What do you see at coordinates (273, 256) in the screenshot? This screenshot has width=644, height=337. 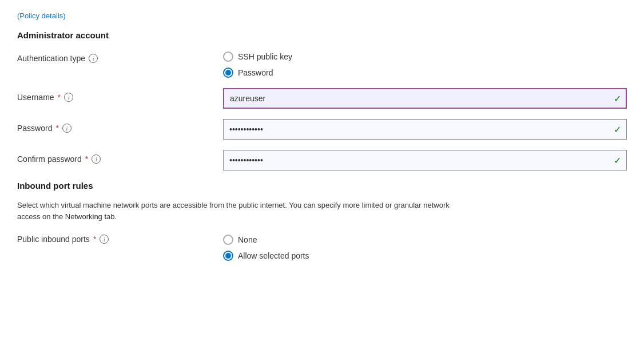 I see `ports-allow-label: Allow selected ports` at bounding box center [273, 256].